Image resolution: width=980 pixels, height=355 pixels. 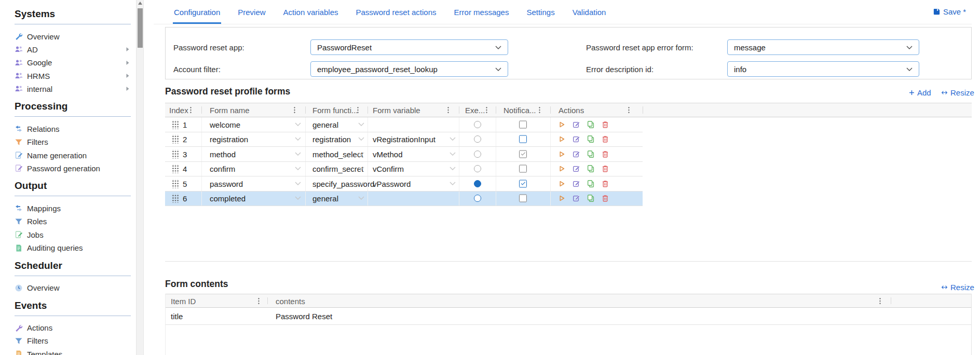 I want to click on table-row: 5passwordspecify_passwordvPassword, so click(x=404, y=184).